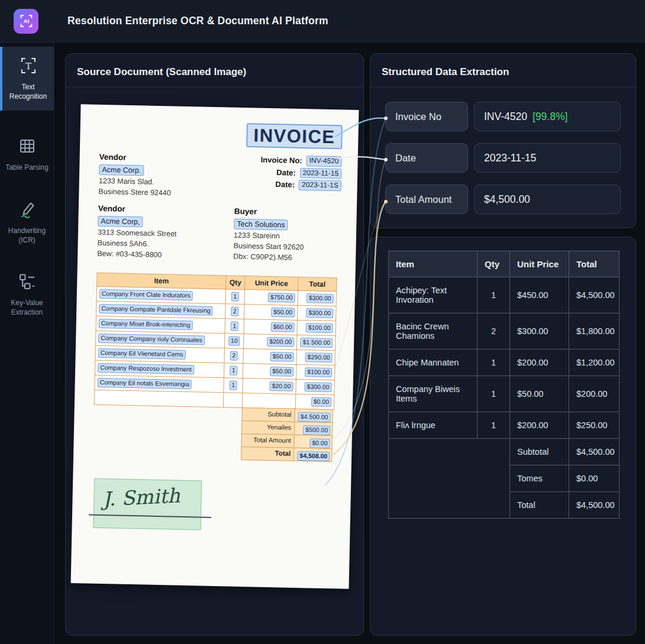 This screenshot has height=644, width=645. Describe the element at coordinates (504, 452) in the screenshot. I see `extracted-totals-row: Subtotal $4,500.00` at that location.